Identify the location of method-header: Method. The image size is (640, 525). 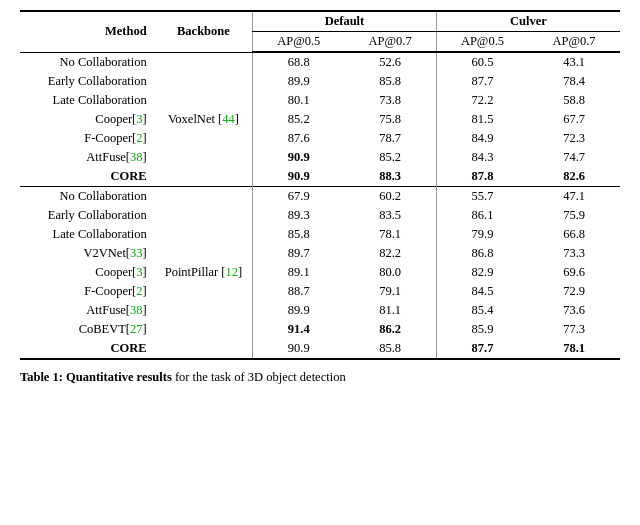
(88, 32).